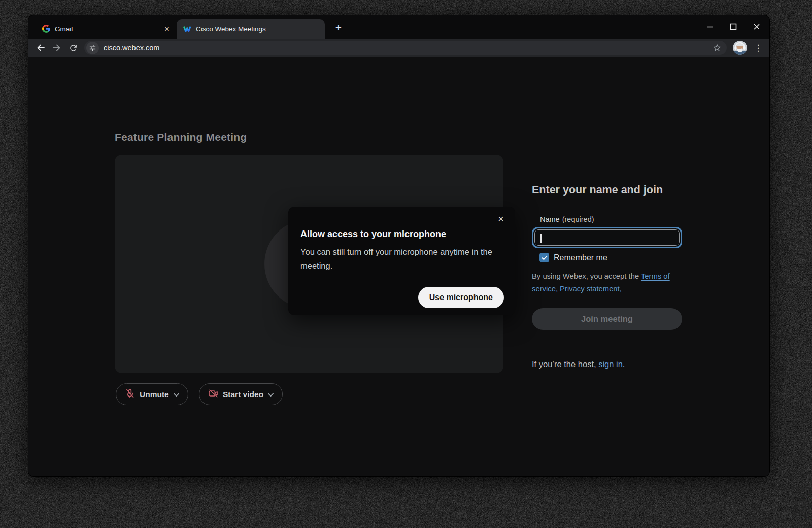  I want to click on new-tab-button: +, so click(339, 28).